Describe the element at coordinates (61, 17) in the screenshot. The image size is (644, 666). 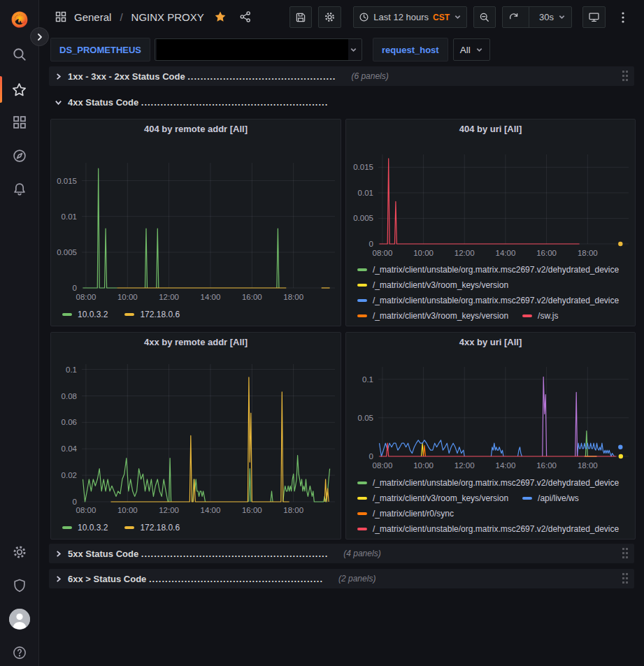
I see `dashboard-grid-icon` at that location.